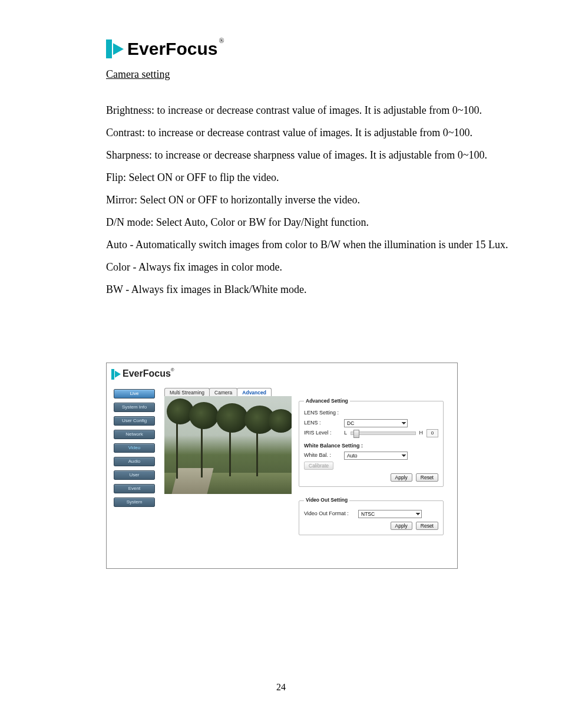  I want to click on sidebar-item-network: Network, so click(134, 434).